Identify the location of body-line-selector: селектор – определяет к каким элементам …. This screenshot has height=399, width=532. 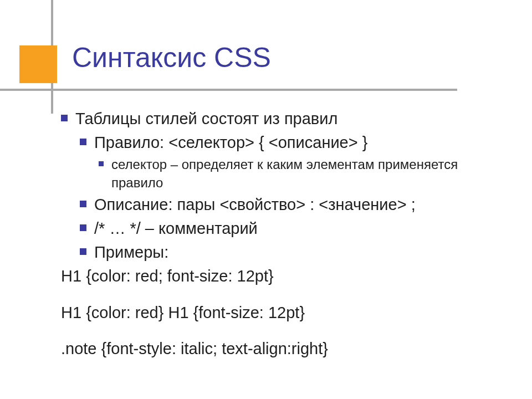
(304, 174).